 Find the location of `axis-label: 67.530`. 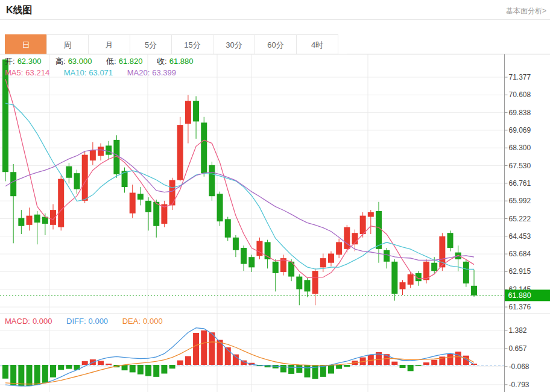

axis-label: 67.530 is located at coordinates (520, 166).